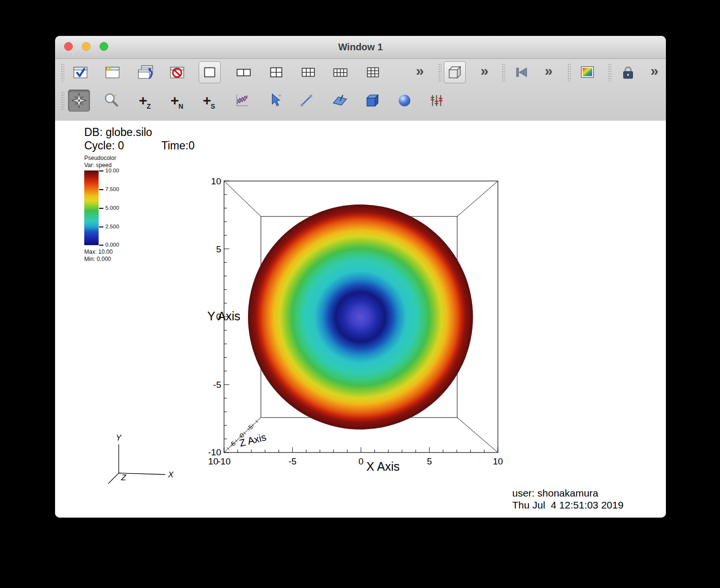 The height and width of the screenshot is (588, 720). What do you see at coordinates (568, 505) in the screenshot?
I see `date-label: Thu Jul 4 12:51:03 2019` at bounding box center [568, 505].